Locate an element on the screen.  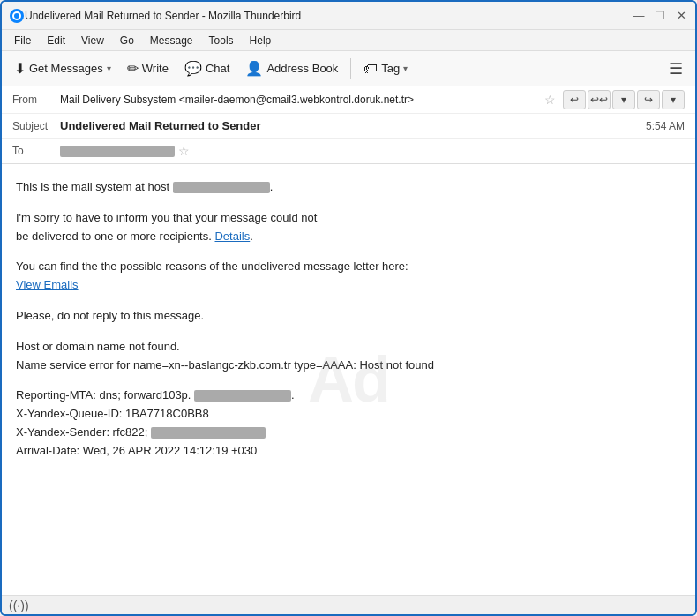
menu-view: View is located at coordinates (93, 41).